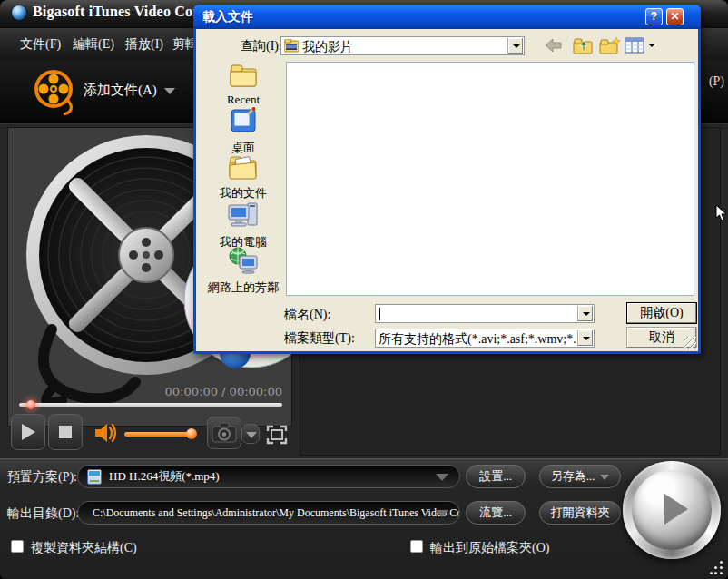 The image size is (728, 579). I want to click on folder-icon, so click(243, 75).